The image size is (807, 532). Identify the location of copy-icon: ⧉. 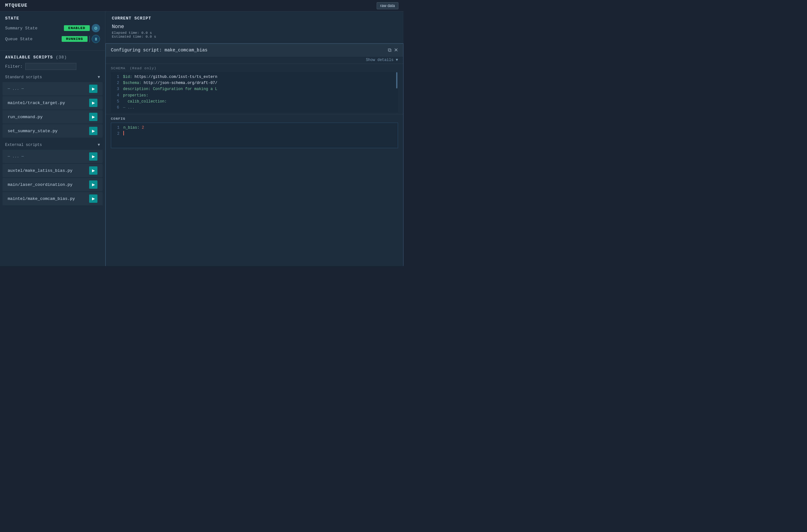
(390, 50).